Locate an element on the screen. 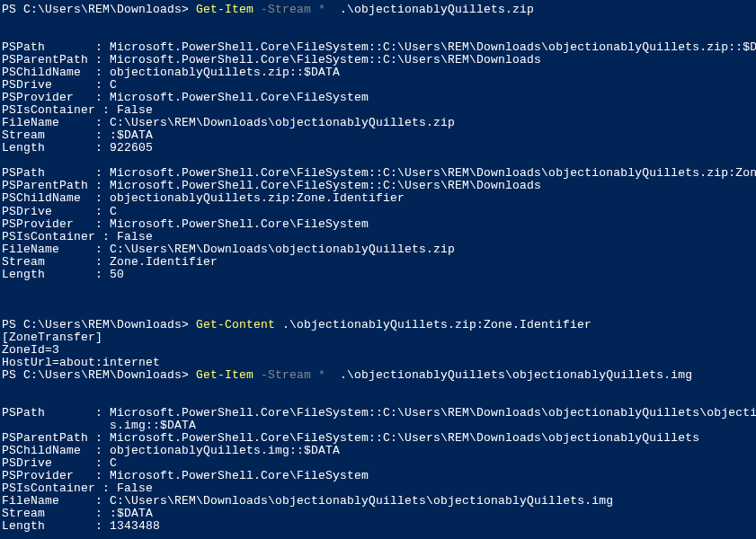 Image resolution: width=756 pixels, height=539 pixels. cmd-arg: .\objectionablyQuillets.zip is located at coordinates (430, 9).